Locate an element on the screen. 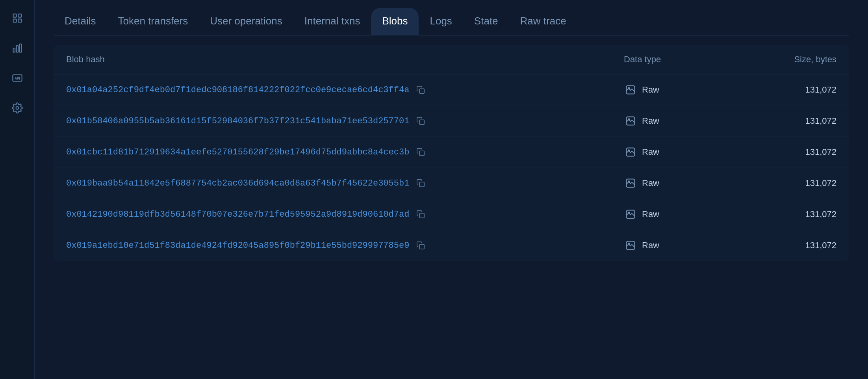  tab-raw-trace: Raw trace is located at coordinates (543, 22).